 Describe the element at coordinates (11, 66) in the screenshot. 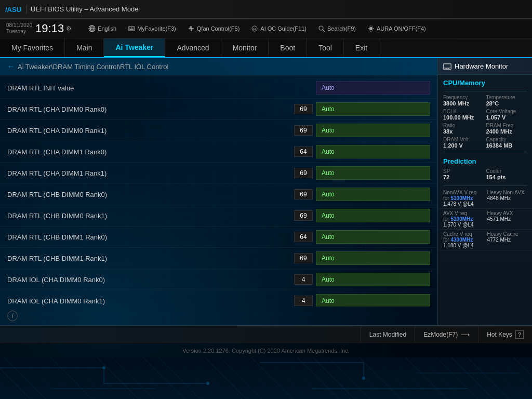

I see `back-button: ←` at that location.